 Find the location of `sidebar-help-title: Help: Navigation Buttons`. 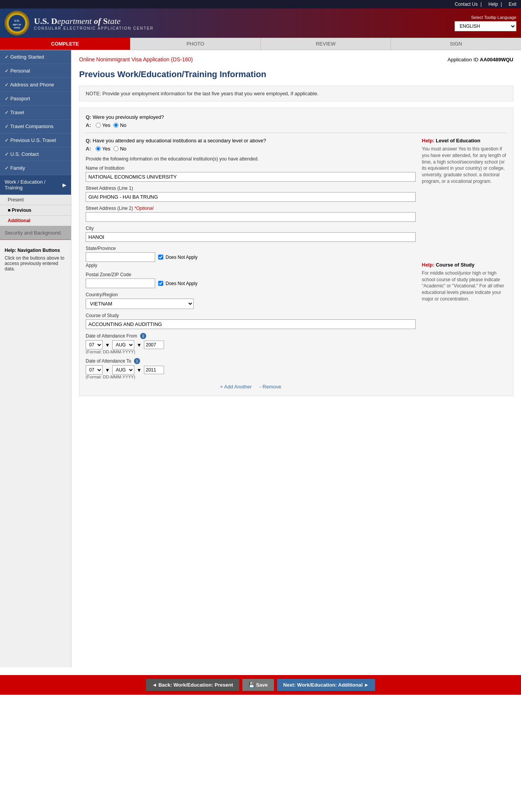

sidebar-help-title: Help: Navigation Buttons is located at coordinates (36, 250).